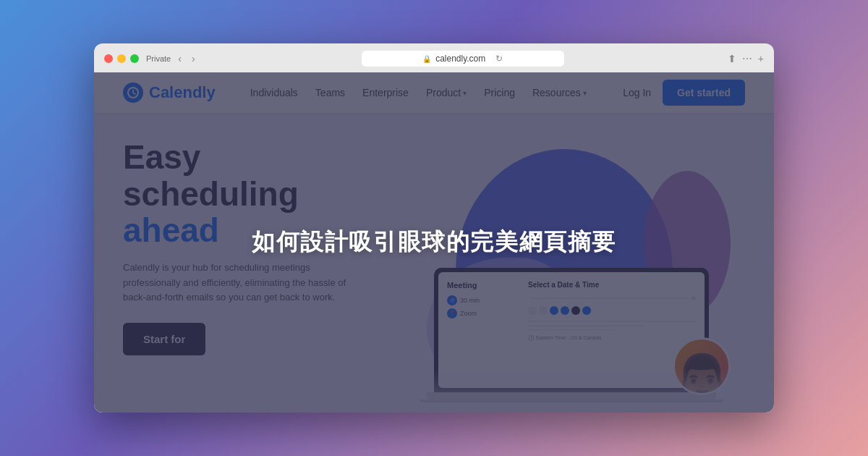  I want to click on share-icon: ⬆, so click(732, 59).